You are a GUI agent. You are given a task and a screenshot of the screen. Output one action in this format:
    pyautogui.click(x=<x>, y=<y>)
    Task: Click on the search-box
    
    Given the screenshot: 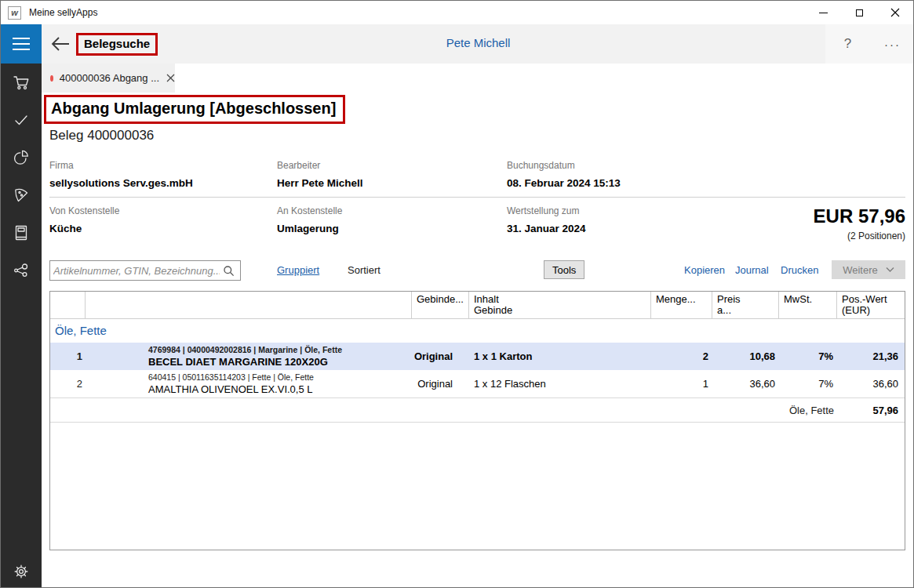 What is the action you would take?
    pyautogui.click(x=145, y=270)
    